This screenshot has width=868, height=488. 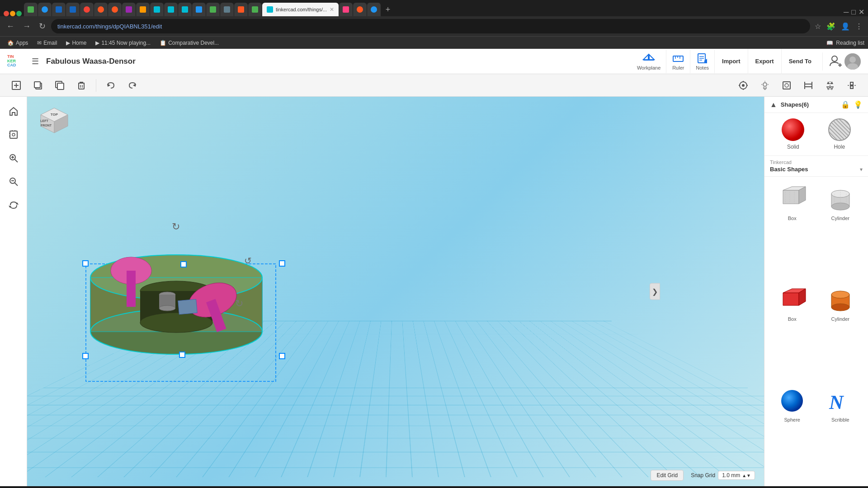 What do you see at coordinates (132, 85) in the screenshot?
I see `redo-btn` at bounding box center [132, 85].